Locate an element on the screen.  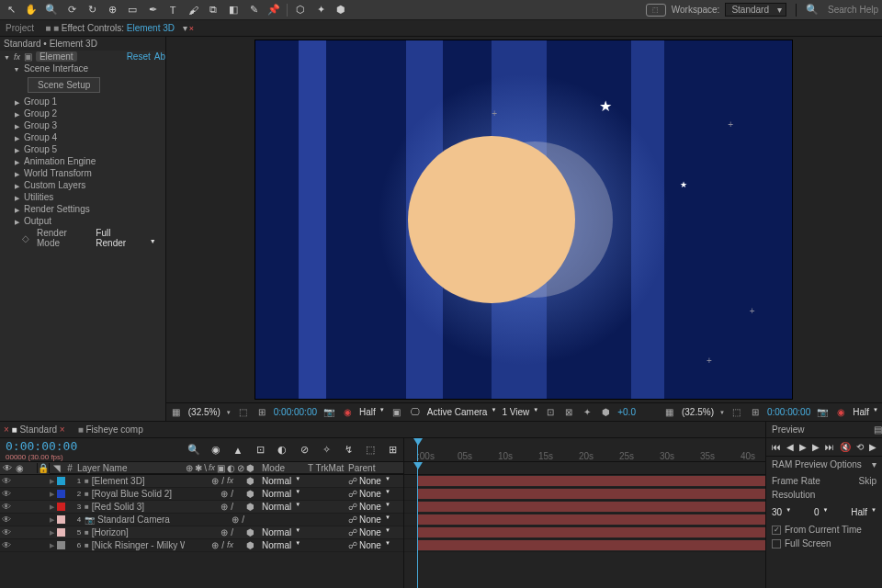
ram-preview-button: ▶ is located at coordinates (873, 447).